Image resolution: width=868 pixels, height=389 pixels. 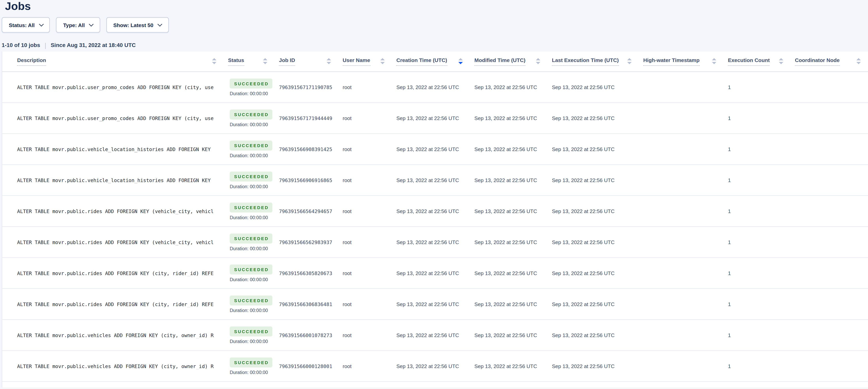 I want to click on job-id-cell: 796391566001078273, so click(x=309, y=335).